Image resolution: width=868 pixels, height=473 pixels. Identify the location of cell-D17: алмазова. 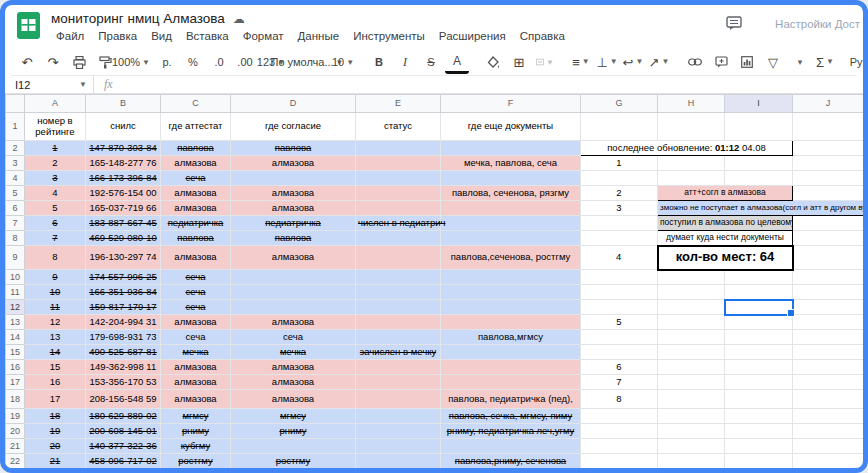
(294, 382).